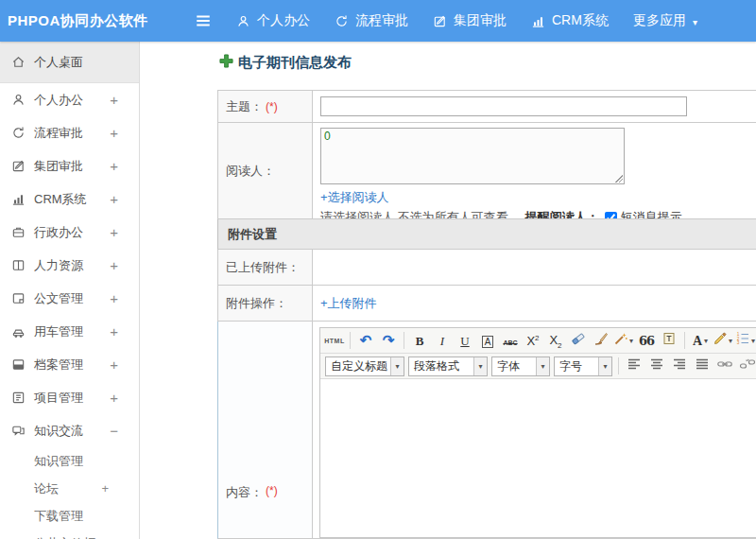 Image resolution: width=756 pixels, height=539 pixels. I want to click on sidebar-item-14: 下载管理, so click(70, 516).